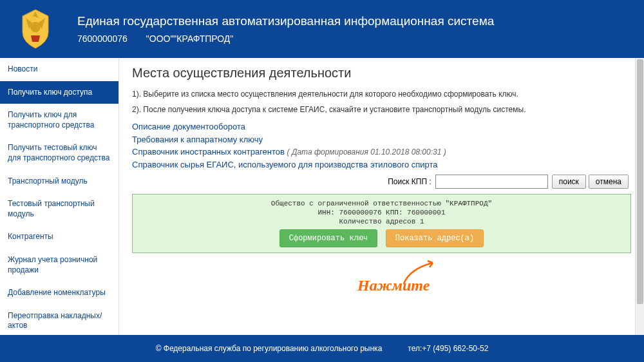 The height and width of the screenshot is (362, 644). What do you see at coordinates (640, 182) in the screenshot?
I see `scroll-thumb` at bounding box center [640, 182].